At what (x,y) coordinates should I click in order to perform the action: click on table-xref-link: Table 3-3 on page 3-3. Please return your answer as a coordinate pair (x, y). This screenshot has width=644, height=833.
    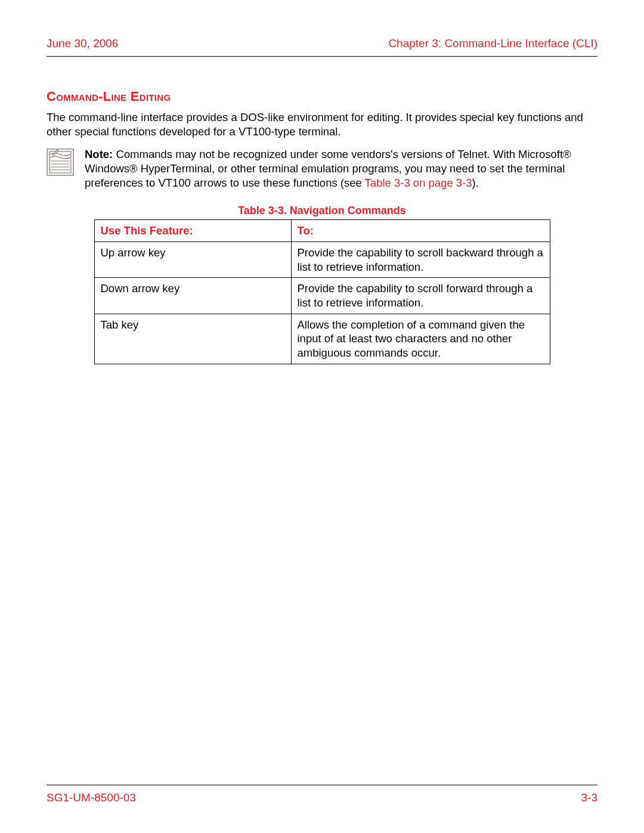
    Looking at the image, I should click on (419, 182).